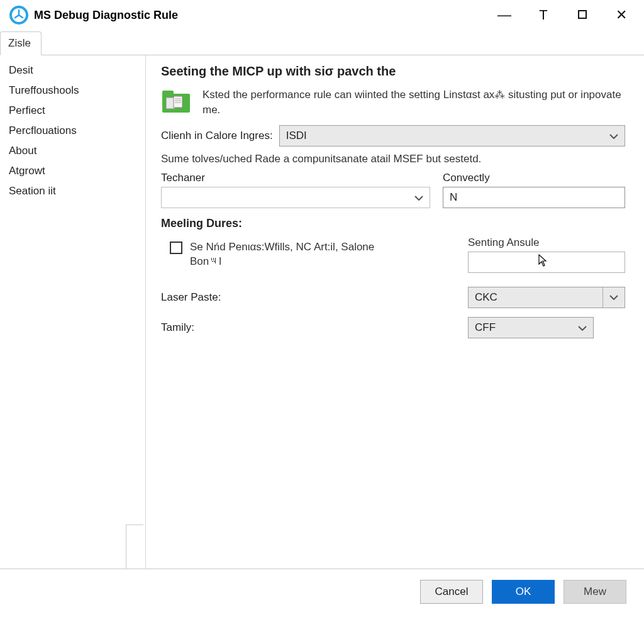 The width and height of the screenshot is (644, 644). What do you see at coordinates (322, 43) in the screenshot?
I see `tab-strip: Zisle` at bounding box center [322, 43].